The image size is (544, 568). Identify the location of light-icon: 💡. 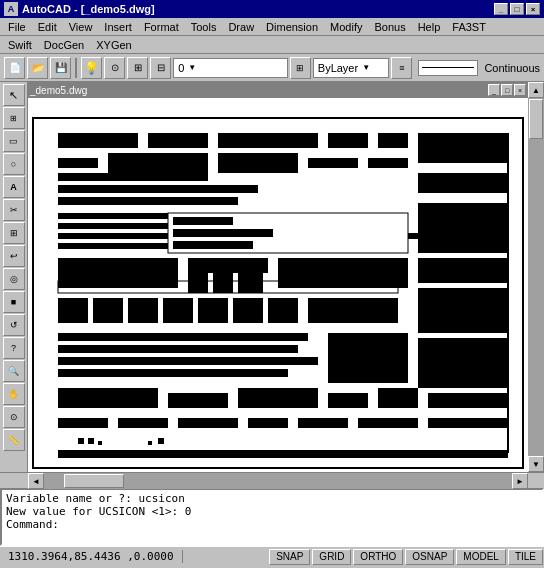
(92, 68).